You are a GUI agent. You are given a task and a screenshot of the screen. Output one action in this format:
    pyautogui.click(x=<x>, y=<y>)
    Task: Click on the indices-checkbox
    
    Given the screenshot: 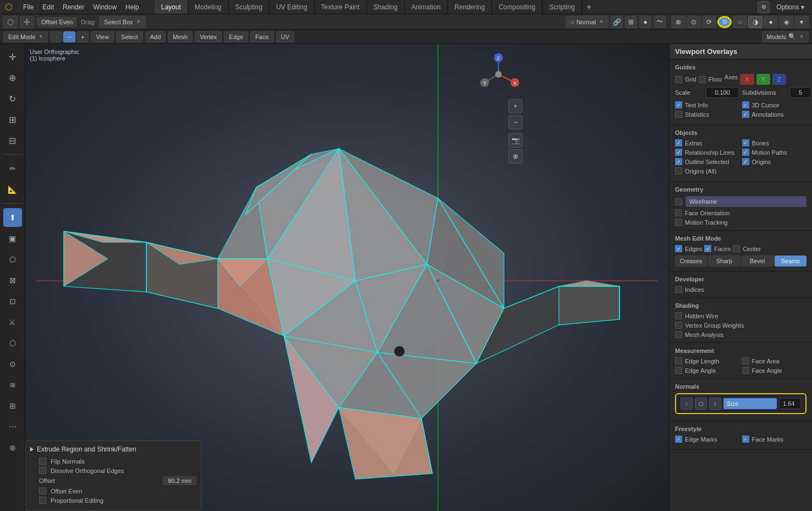 What is the action you would take?
    pyautogui.click(x=679, y=290)
    